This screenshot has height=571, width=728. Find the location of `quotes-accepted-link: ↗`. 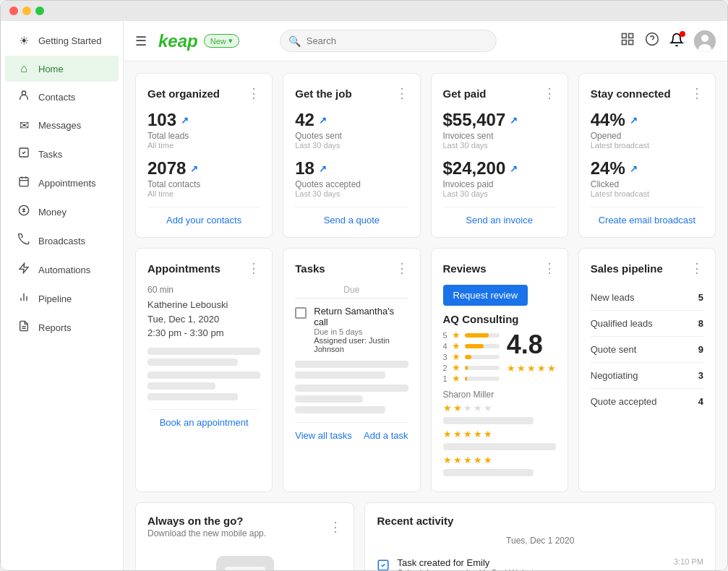

quotes-accepted-link: ↗ is located at coordinates (322, 169).